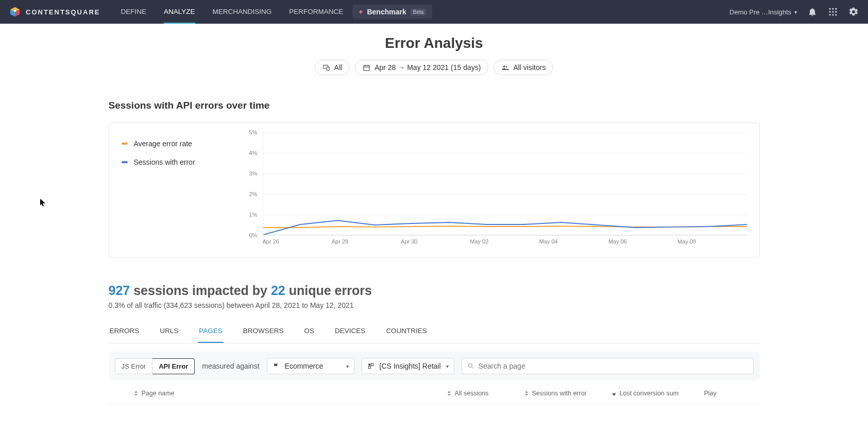 The width and height of the screenshot is (868, 434). I want to click on js-error-toggle: JS Error, so click(134, 367).